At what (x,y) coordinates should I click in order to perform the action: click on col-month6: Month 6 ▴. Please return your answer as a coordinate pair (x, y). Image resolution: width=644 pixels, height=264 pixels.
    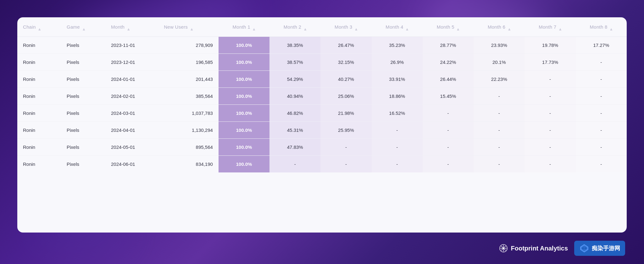
    Looking at the image, I should click on (499, 27).